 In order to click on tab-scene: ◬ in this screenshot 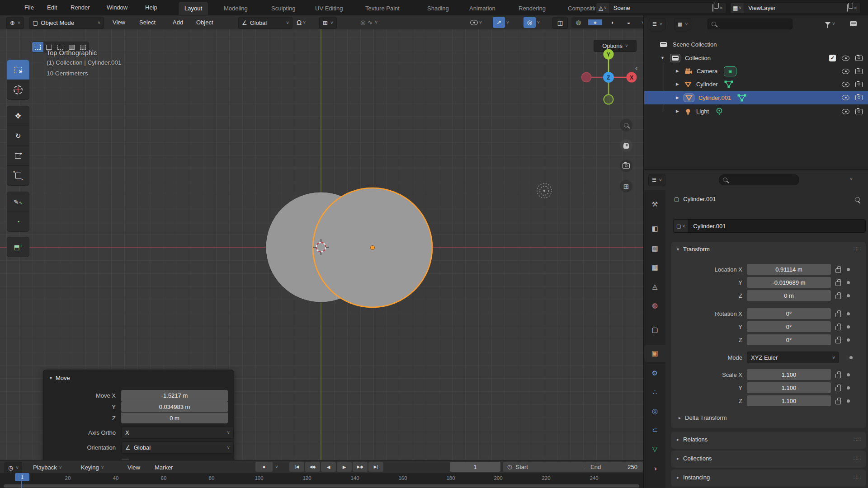, I will do `click(655, 286)`.